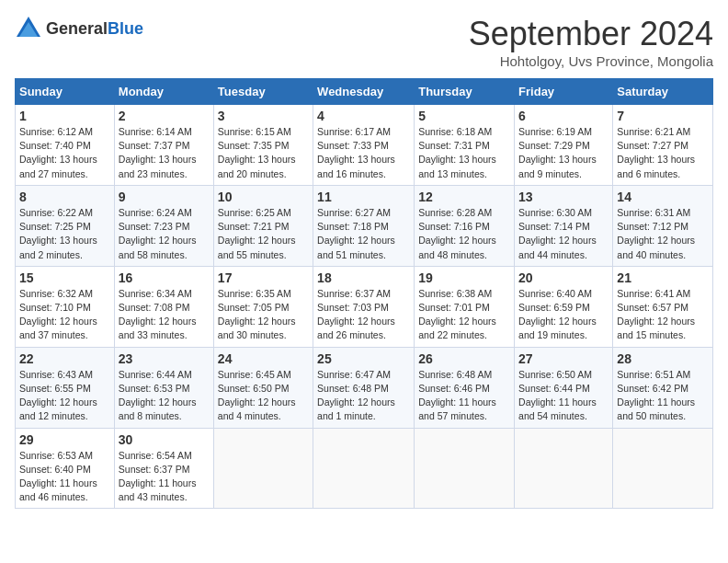  I want to click on day-info: Sunrise: 6:38 AMSunset: 7:01 PMDaylight:…, so click(464, 315).